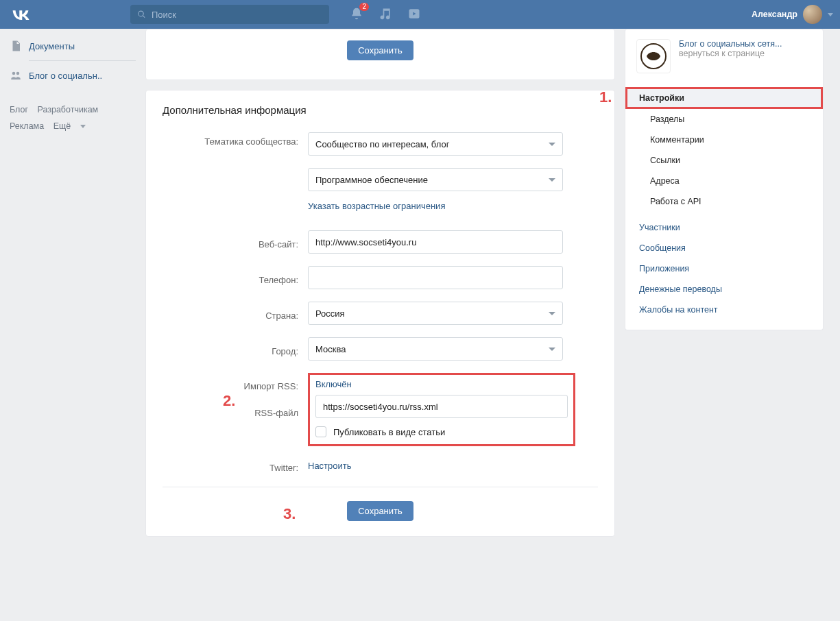 The height and width of the screenshot is (621, 840). What do you see at coordinates (380, 51) in the screenshot?
I see `save-button-top: Сохранить` at bounding box center [380, 51].